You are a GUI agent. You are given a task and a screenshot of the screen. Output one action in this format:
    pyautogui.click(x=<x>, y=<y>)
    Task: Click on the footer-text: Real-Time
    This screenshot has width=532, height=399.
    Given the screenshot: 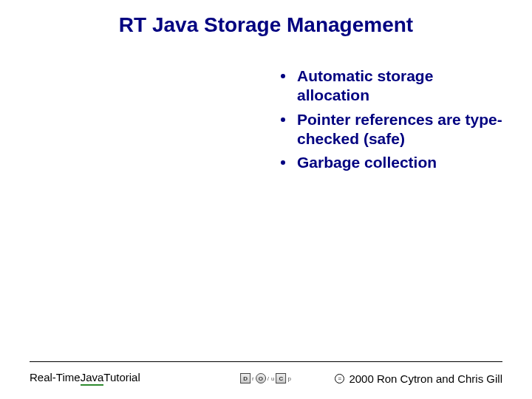 What is the action you would take?
    pyautogui.click(x=55, y=377)
    